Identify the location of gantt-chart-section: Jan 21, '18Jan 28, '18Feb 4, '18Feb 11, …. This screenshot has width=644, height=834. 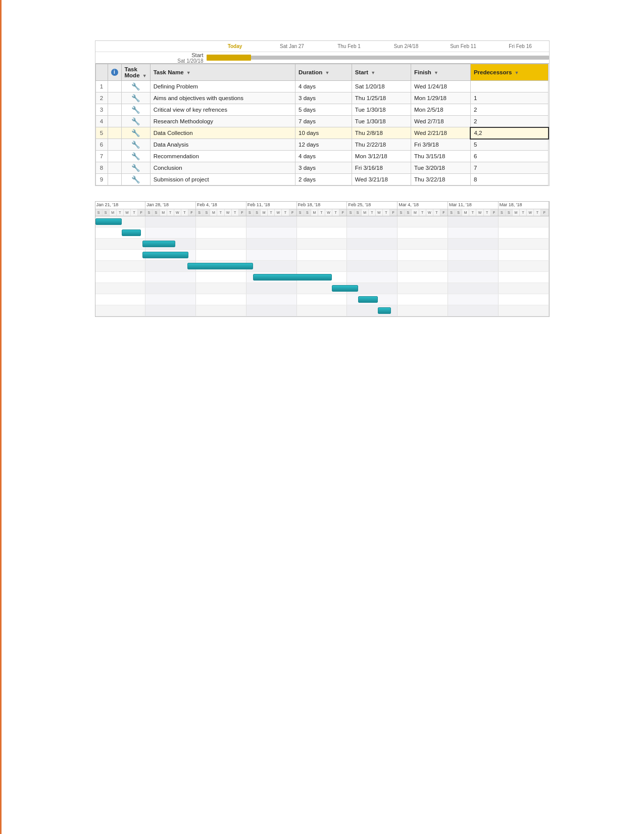
(322, 259).